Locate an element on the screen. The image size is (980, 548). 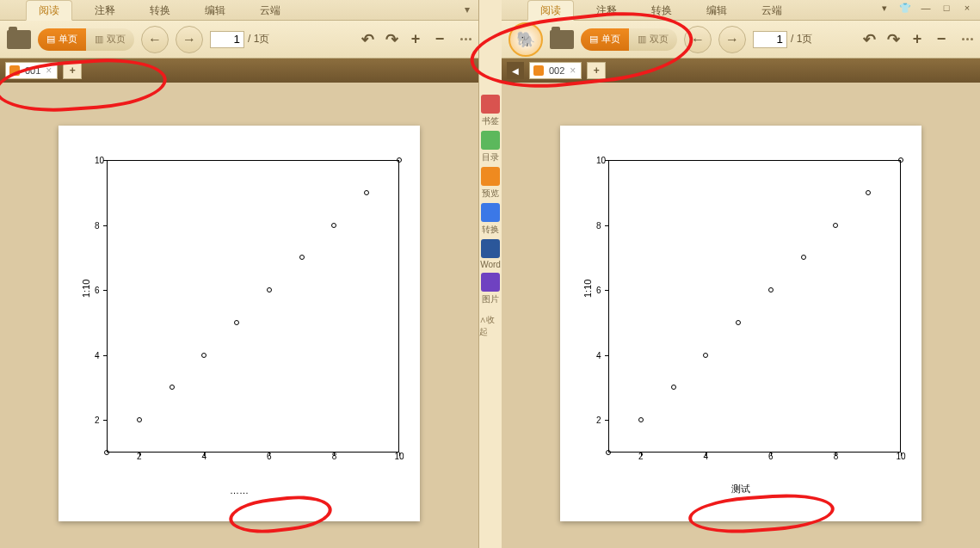
sidebar-label: 书签 is located at coordinates (490, 121).